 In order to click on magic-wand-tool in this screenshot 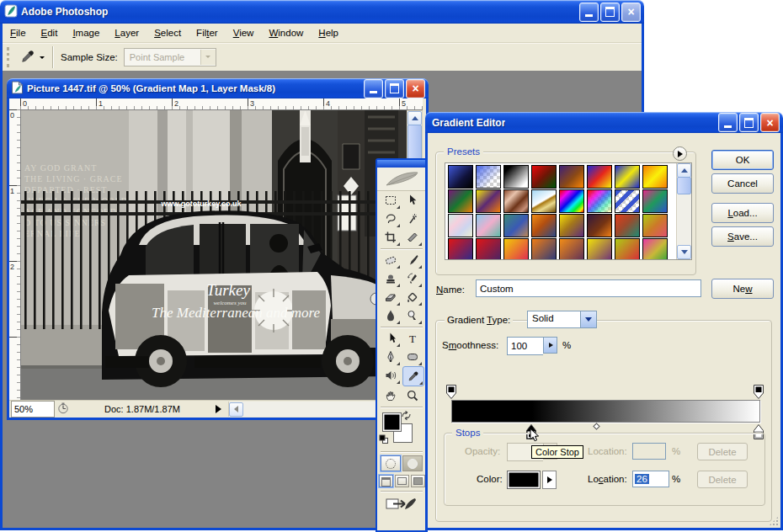, I will do `click(413, 219)`.